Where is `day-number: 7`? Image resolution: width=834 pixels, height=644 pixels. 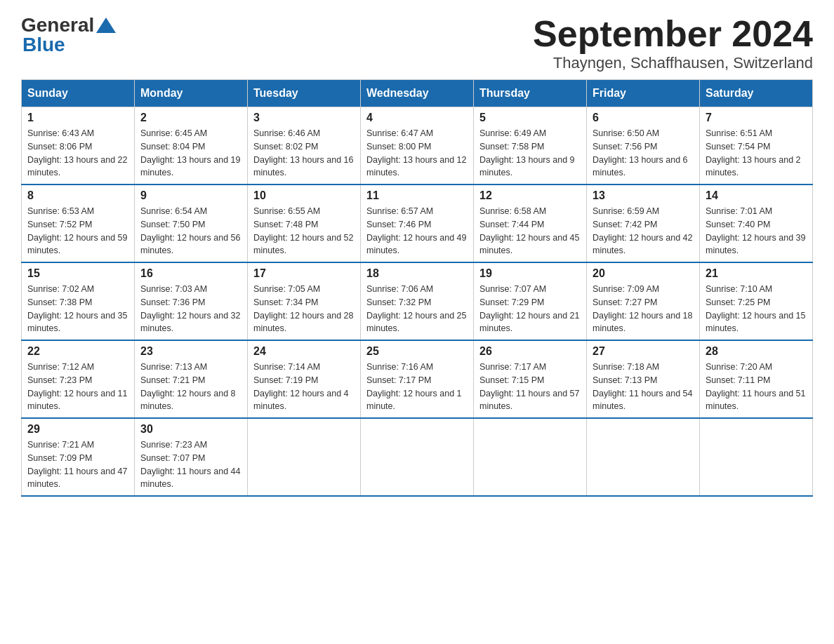 day-number: 7 is located at coordinates (756, 118).